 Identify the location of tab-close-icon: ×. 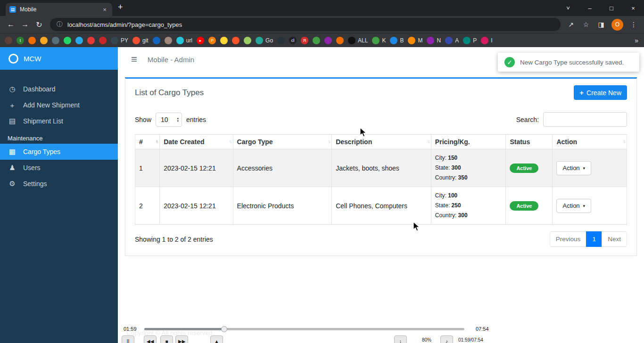
(105, 9).